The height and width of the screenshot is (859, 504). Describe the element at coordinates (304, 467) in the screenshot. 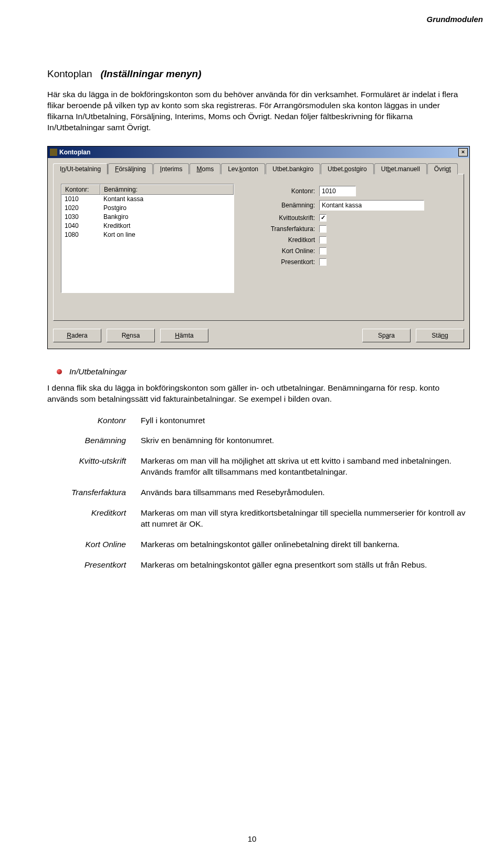

I see `def-desc: Markeras om man vill ha möjlighet att sk…` at that location.